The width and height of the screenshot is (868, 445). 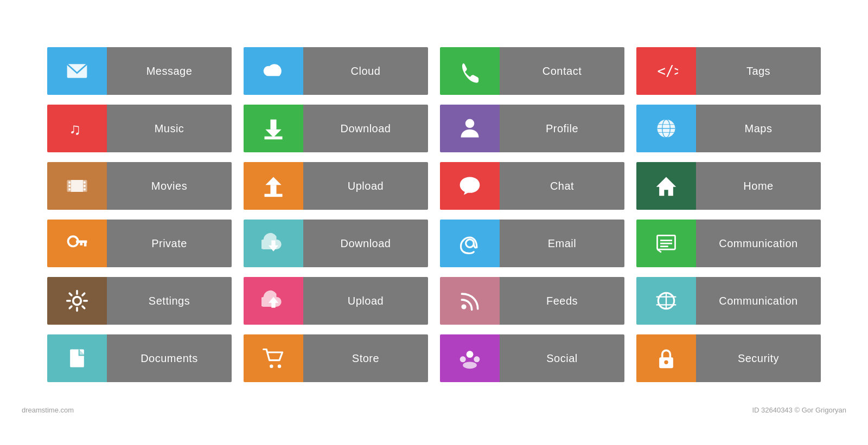 What do you see at coordinates (139, 128) in the screenshot?
I see `tile-music: ♫Music` at bounding box center [139, 128].